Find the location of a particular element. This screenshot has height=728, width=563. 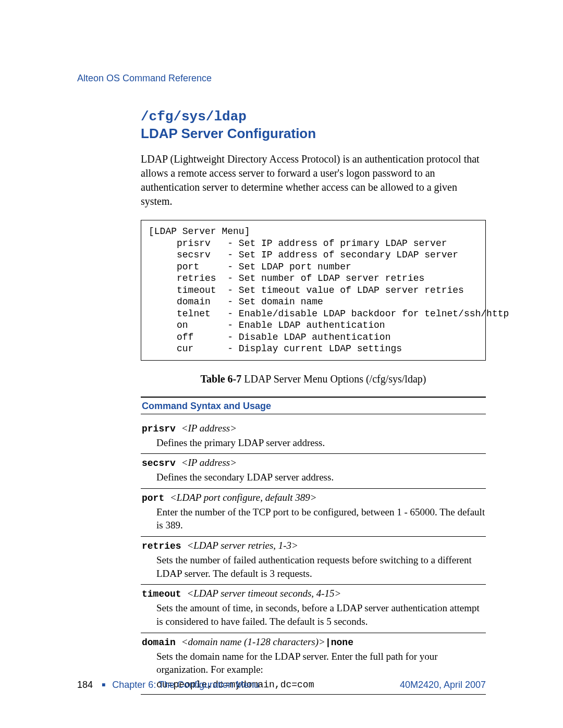

command-name: domain is located at coordinates (162, 643).